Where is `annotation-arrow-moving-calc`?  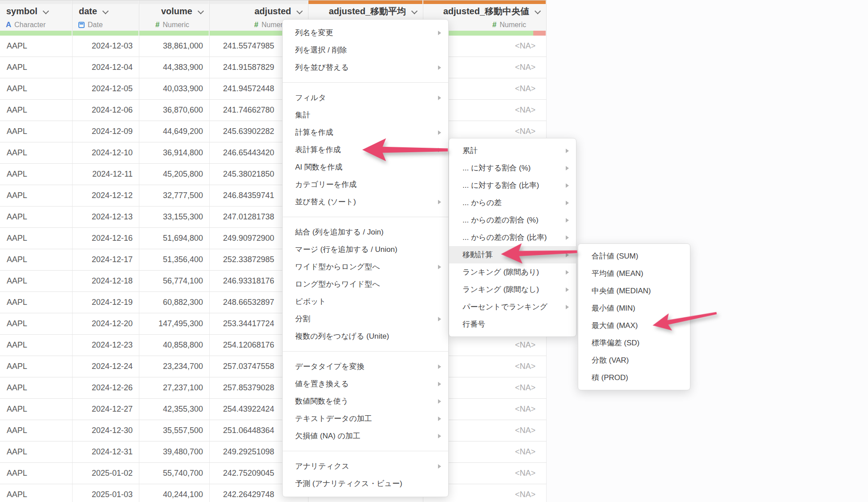 annotation-arrow-moving-calc is located at coordinates (539, 253).